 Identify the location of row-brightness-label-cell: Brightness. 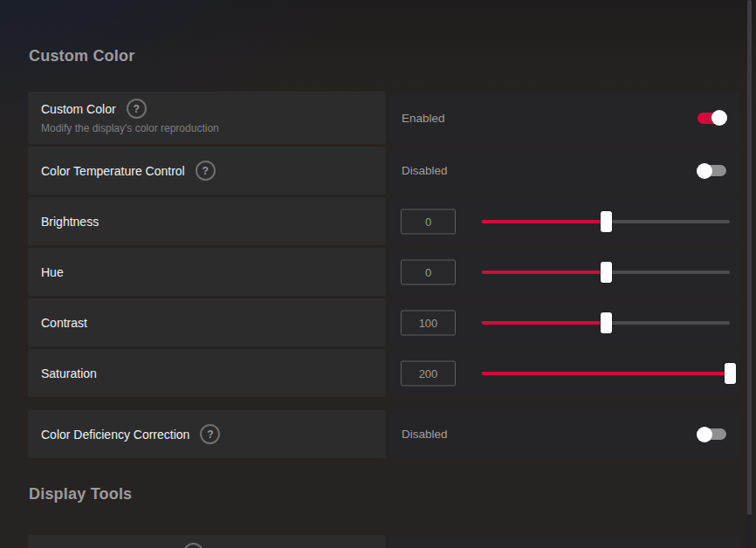
(207, 222).